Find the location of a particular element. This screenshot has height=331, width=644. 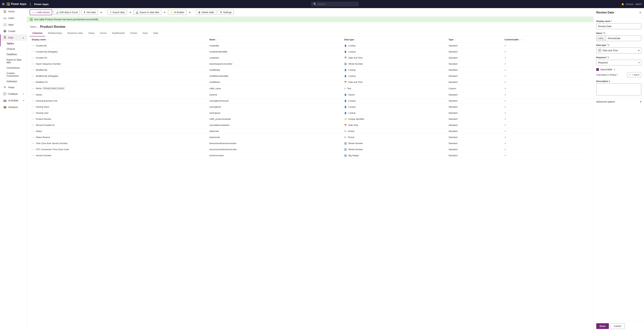

sidebar-item-ai-builder: 🤖 AI Builder ▾ is located at coordinates (14, 100).